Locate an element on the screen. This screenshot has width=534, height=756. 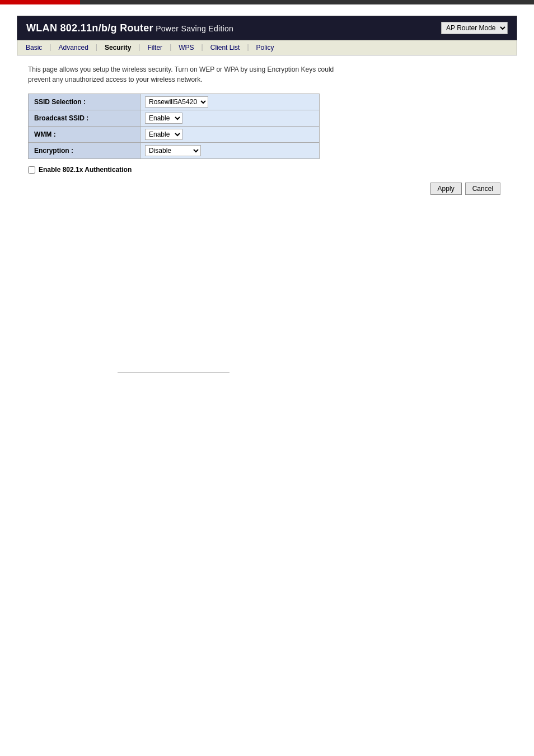
ap-mode-select: AP Router Mode is located at coordinates (475, 28).